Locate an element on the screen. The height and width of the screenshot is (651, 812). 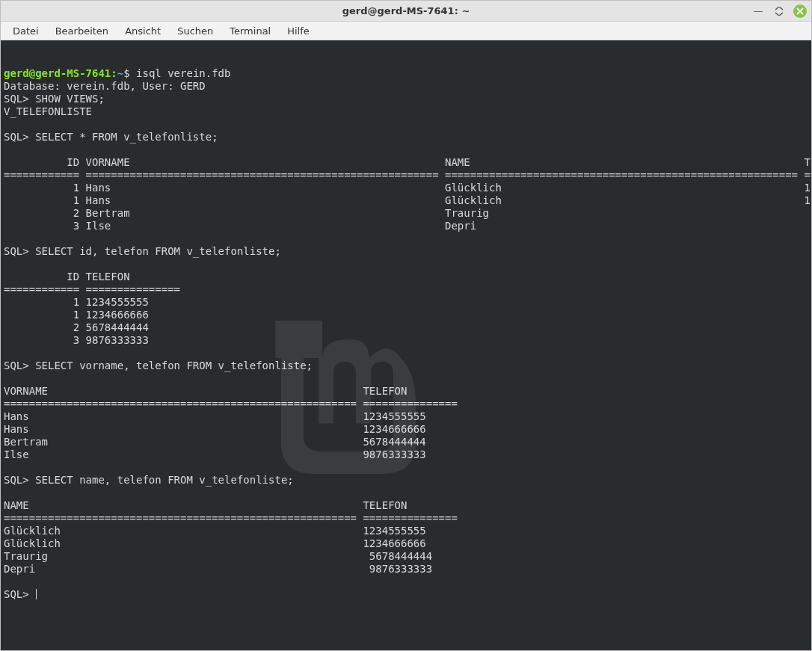
terminal-line: SQL> SHOW VIEWS; is located at coordinates (54, 99).